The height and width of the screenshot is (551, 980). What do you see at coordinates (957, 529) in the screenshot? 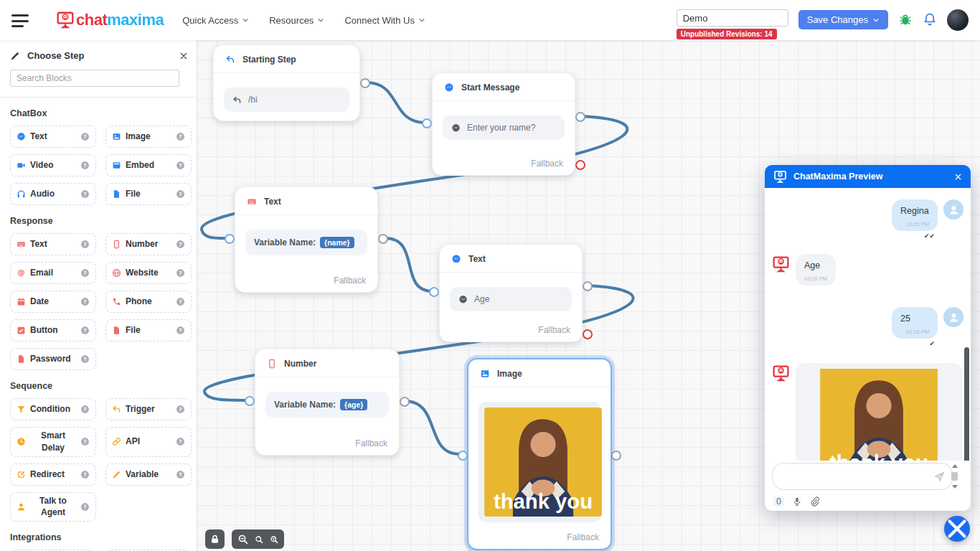
I see `toggle-preview-fab` at bounding box center [957, 529].